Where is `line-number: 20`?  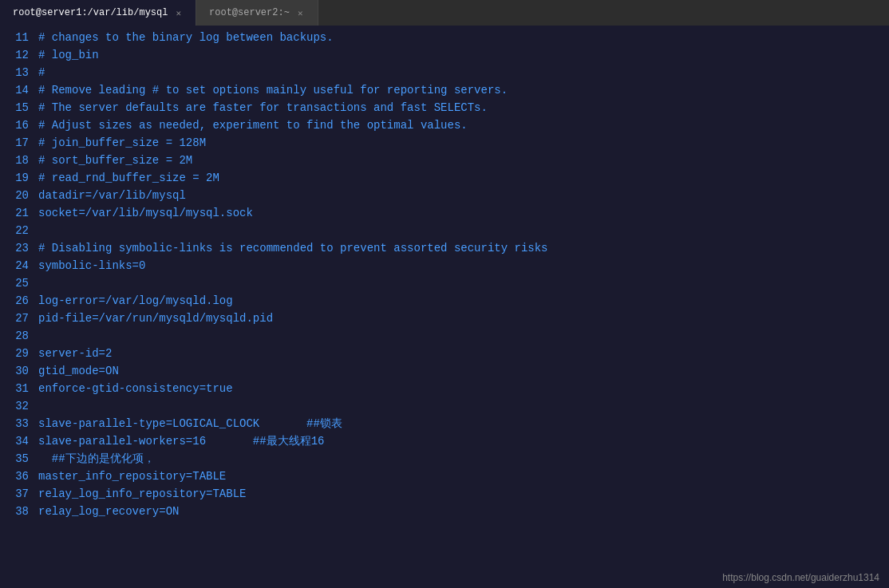 line-number: 20 is located at coordinates (18, 195).